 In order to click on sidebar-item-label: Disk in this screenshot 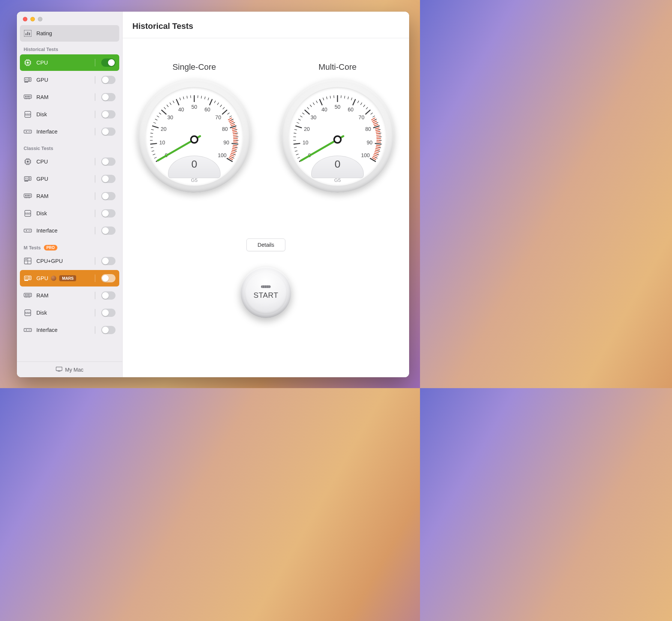, I will do `click(63, 213)`.